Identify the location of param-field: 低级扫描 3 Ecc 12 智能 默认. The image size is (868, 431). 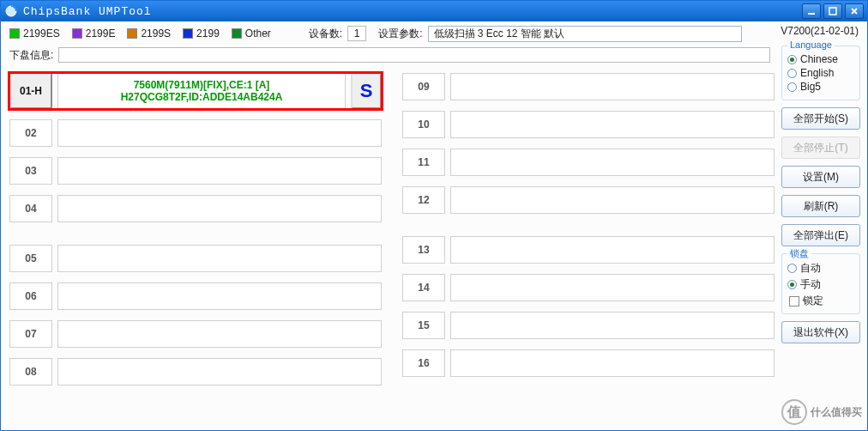
(585, 34).